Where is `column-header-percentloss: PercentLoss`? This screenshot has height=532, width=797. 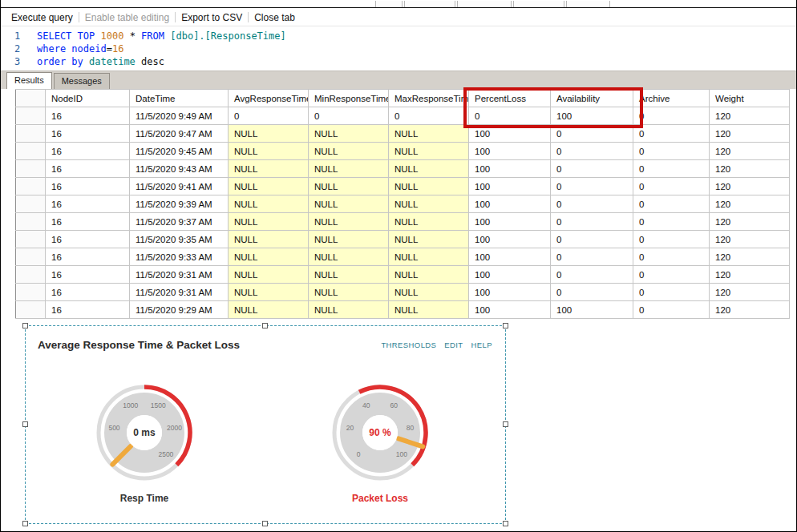
column-header-percentloss: PercentLoss is located at coordinates (510, 99).